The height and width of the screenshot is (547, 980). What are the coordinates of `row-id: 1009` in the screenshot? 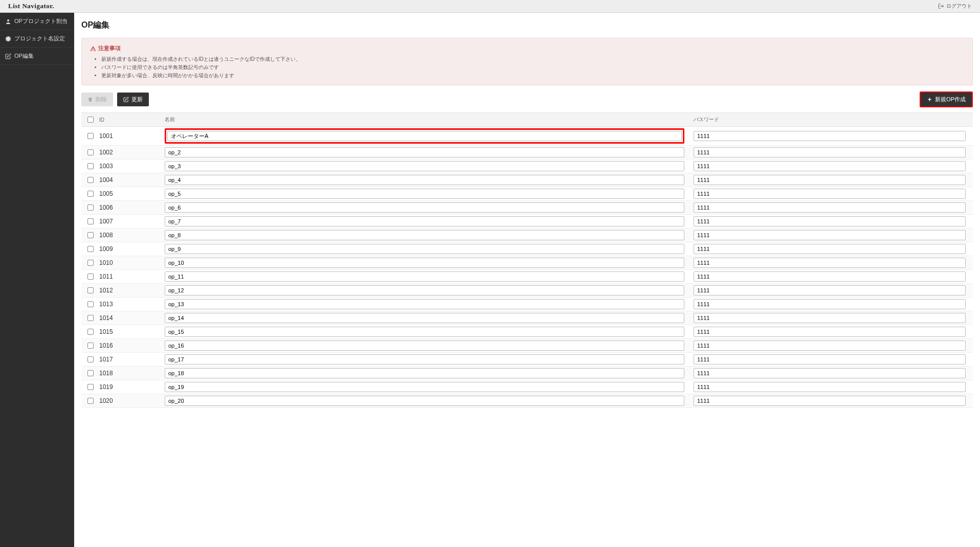 It's located at (132, 249).